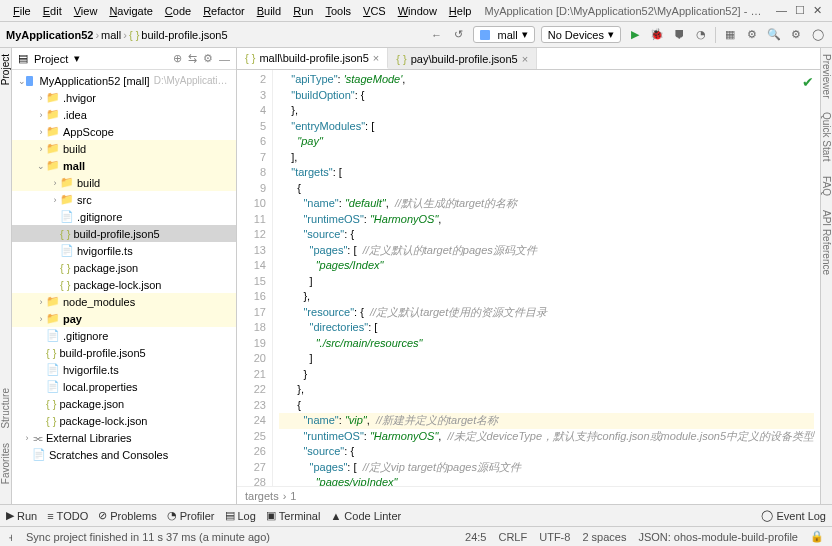 The width and height of the screenshot is (832, 546). What do you see at coordinates (774, 35) in the screenshot?
I see `search-icon: 🔍` at bounding box center [774, 35].